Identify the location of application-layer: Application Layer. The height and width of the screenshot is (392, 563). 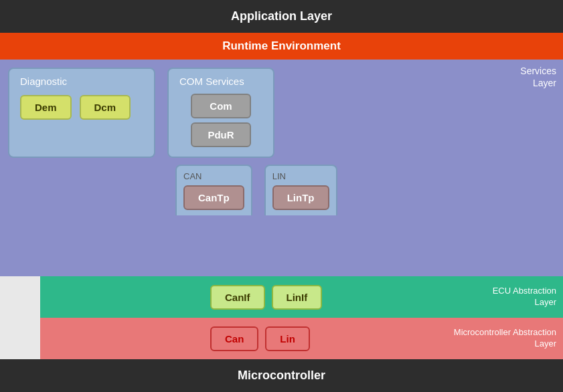
(281, 16).